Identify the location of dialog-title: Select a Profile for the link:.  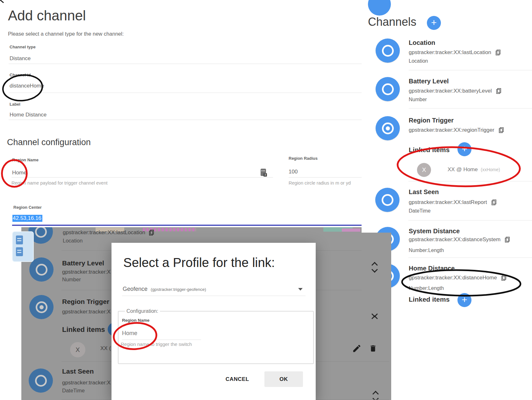
(199, 263).